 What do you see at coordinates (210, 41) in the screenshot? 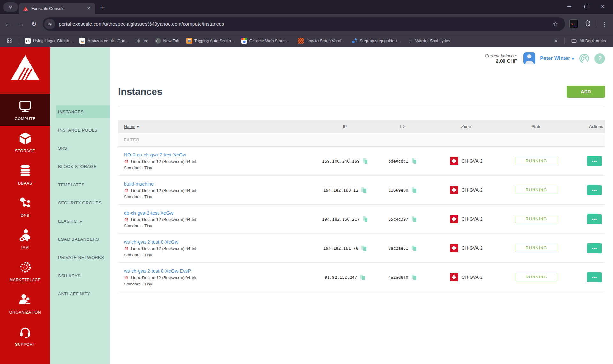
I see `bookmark-item: Tagging Auto Scalin...` at bounding box center [210, 41].